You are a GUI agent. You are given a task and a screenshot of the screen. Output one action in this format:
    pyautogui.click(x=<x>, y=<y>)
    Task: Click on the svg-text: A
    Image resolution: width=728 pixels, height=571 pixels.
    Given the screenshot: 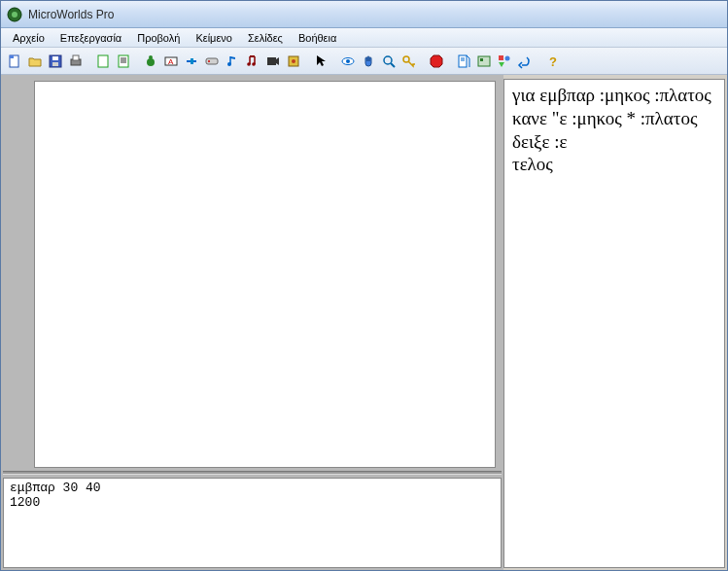 What is the action you would take?
    pyautogui.click(x=171, y=62)
    